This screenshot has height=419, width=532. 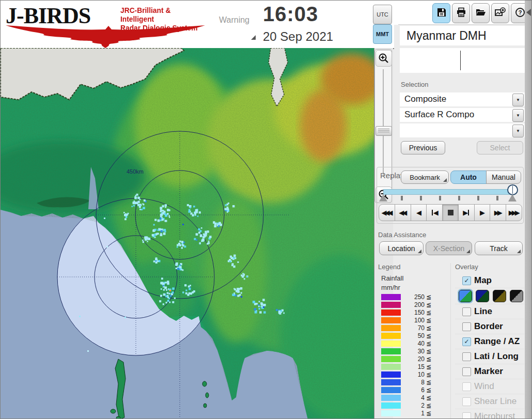 I want to click on location-button: Location, so click(x=401, y=248).